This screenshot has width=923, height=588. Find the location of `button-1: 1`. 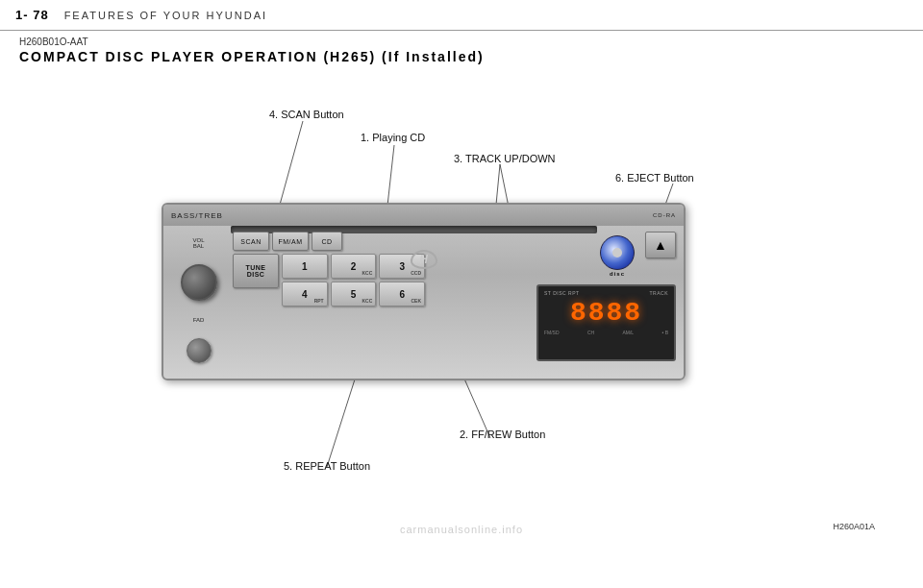

button-1: 1 is located at coordinates (305, 266).